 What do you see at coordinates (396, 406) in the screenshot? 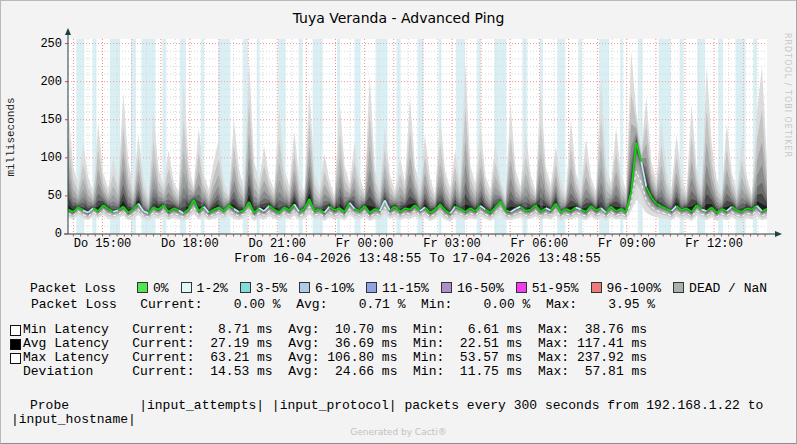
I see `probe-comment-line1: Probe |input_attempts| |input_protocol| …` at bounding box center [396, 406].